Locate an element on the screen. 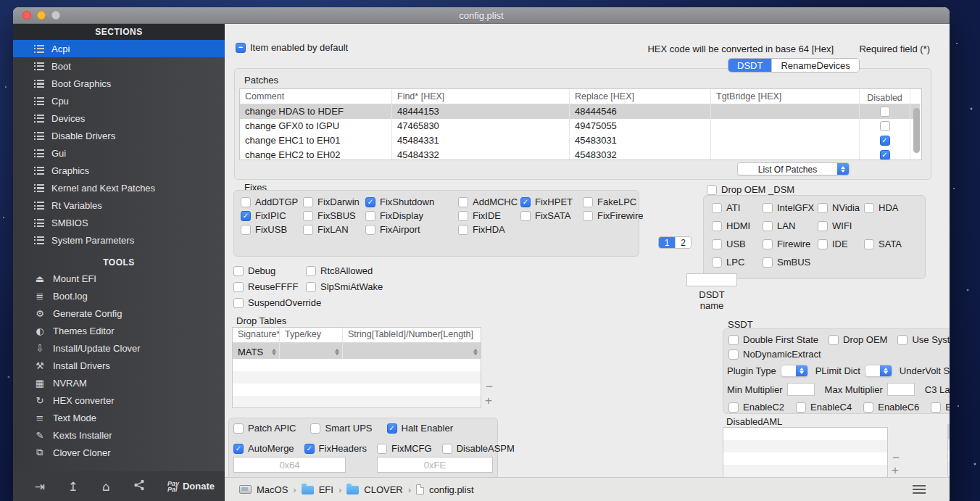 The image size is (980, 501). table-row: change EHC1 to EH01 45484331 45483031 is located at coordinates (581, 141).